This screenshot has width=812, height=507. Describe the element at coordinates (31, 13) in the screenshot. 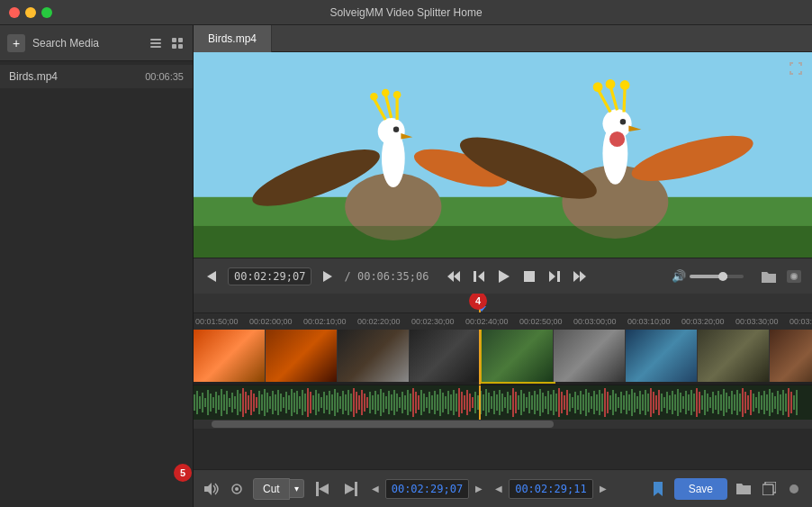

I see `traffic-lights` at that location.